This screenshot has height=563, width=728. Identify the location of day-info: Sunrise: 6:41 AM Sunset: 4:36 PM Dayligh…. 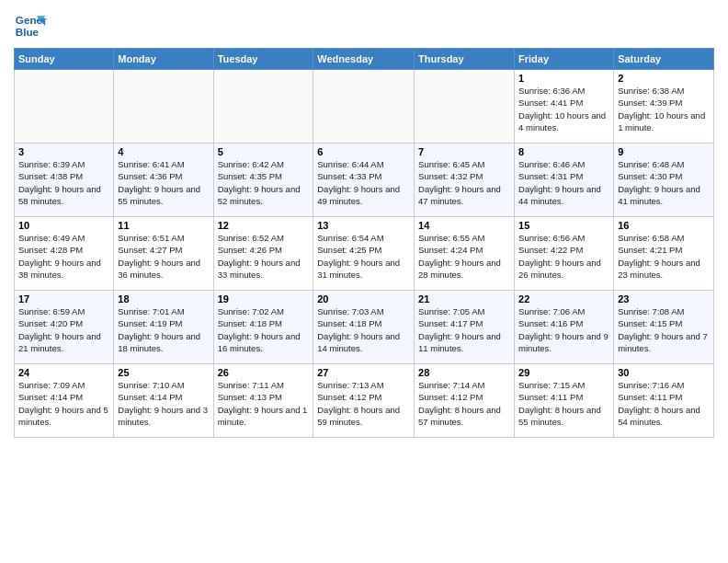
(164, 182).